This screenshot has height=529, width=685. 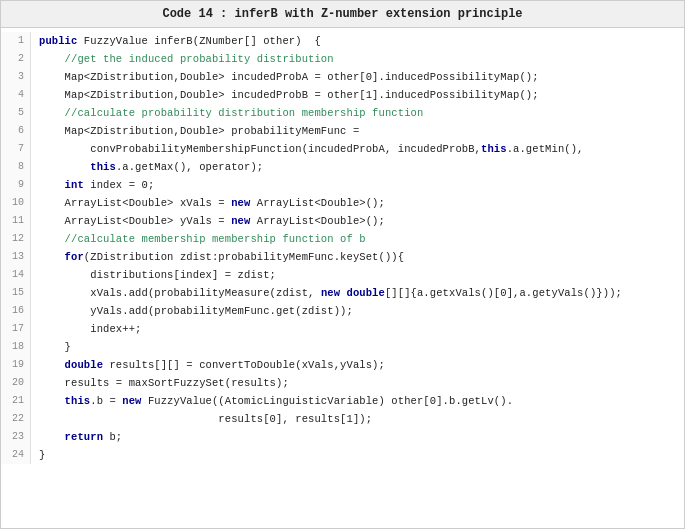 What do you see at coordinates (180, 293) in the screenshot?
I see `code-token: xVals.add(probabilityMeasure(zdist,` at bounding box center [180, 293].